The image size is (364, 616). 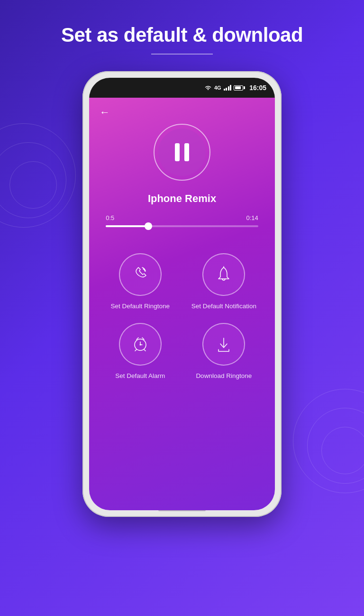 What do you see at coordinates (140, 275) in the screenshot?
I see `ringtone-circle` at bounding box center [140, 275].